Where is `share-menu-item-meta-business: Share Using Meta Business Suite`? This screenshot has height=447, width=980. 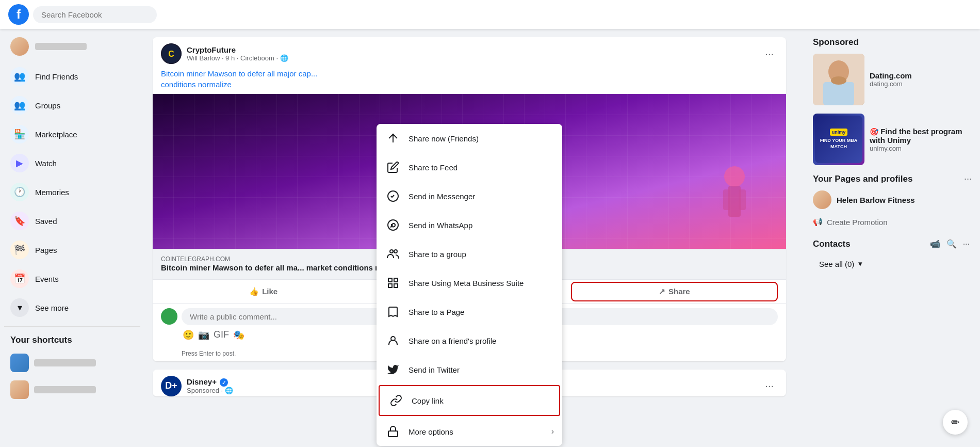
share-menu-item-meta-business: Share Using Meta Business Suite is located at coordinates (469, 283).